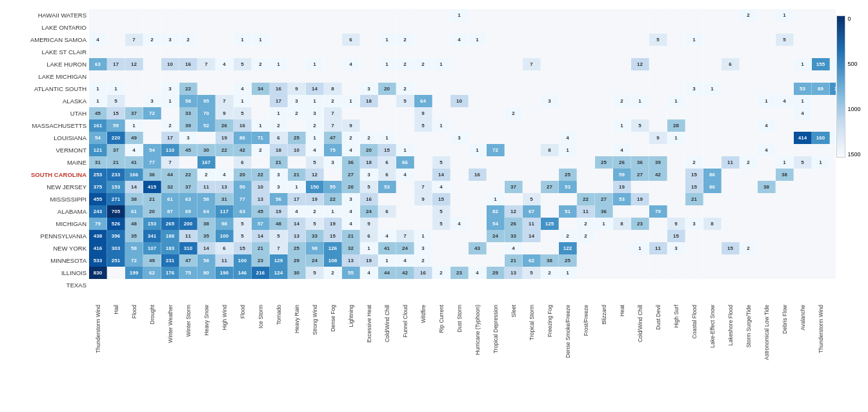  What do you see at coordinates (134, 174) in the screenshot?
I see `heatmap-cell: 166` at bounding box center [134, 174].